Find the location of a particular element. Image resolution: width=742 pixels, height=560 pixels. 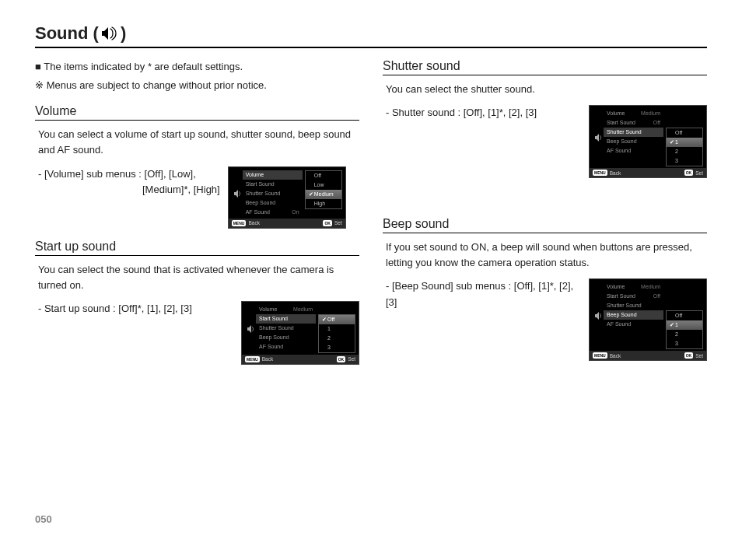

heading-startup: Start up sound is located at coordinates (198, 247).